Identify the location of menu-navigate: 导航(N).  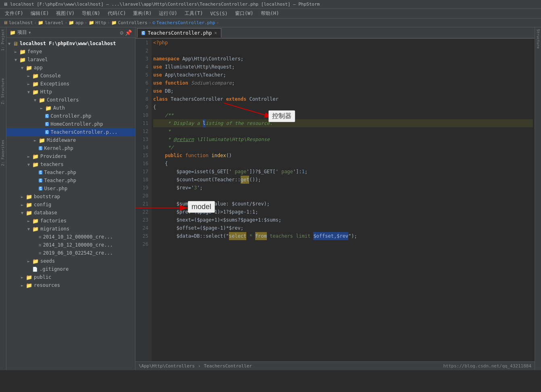
(91, 14).